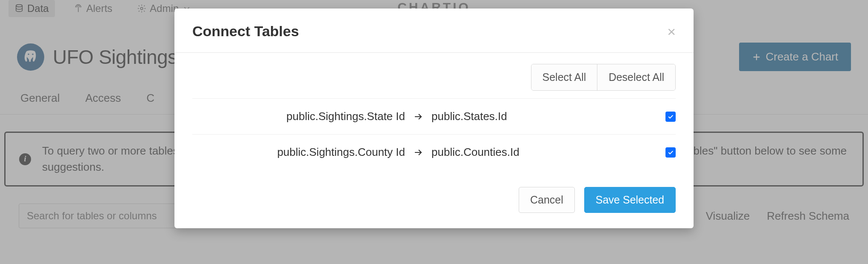 The image size is (868, 264). What do you see at coordinates (434, 31) in the screenshot?
I see `modal-header: Connect Tables ×` at bounding box center [434, 31].